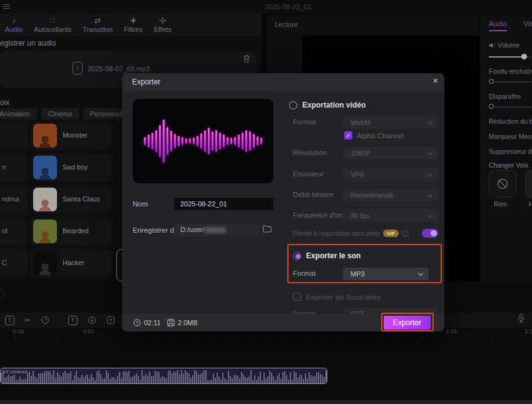 This screenshot has height=404, width=532. Describe the element at coordinates (267, 229) in the screenshot. I see `folder-icon` at that location.